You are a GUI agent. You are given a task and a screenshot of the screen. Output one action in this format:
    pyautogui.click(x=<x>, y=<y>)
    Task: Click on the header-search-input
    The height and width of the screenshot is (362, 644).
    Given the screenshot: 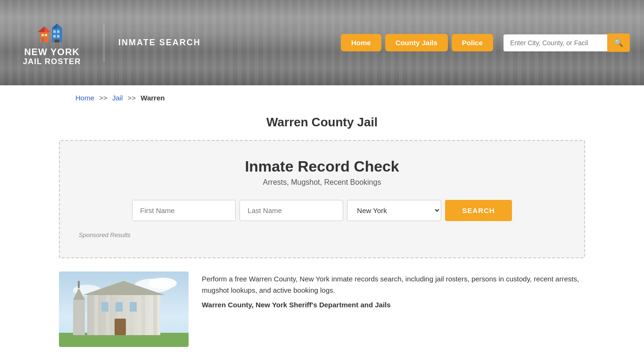 What is the action you would take?
    pyautogui.click(x=555, y=43)
    